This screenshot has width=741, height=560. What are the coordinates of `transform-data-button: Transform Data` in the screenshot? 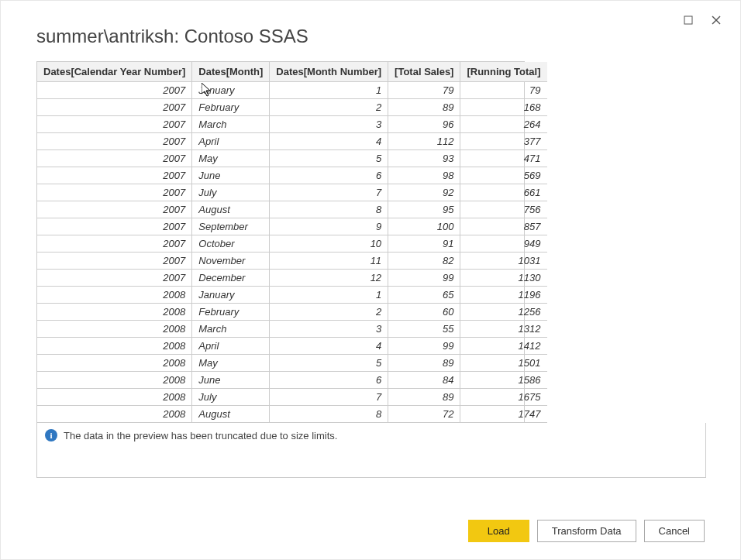 It's located at (587, 531).